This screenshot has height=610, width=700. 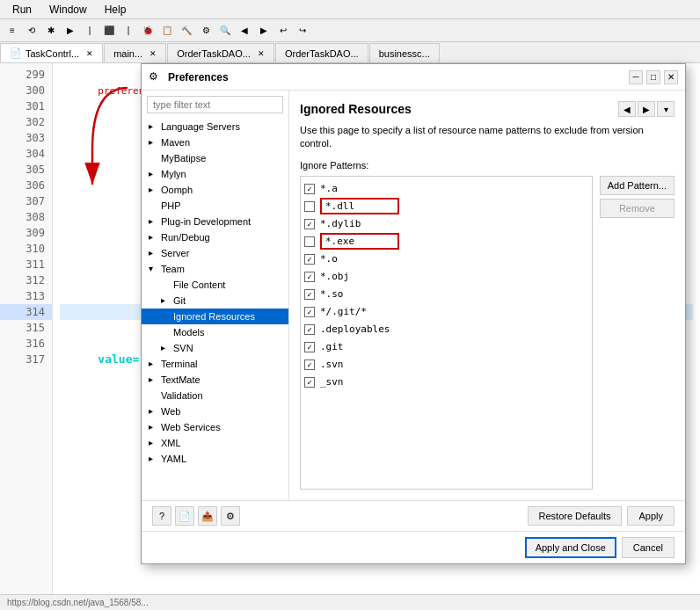 What do you see at coordinates (571, 548) in the screenshot?
I see `apply-and-close-btn: Apply and Close` at bounding box center [571, 548].